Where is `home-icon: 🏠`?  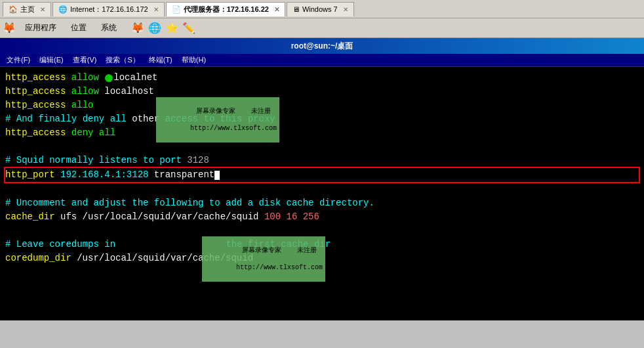 home-icon: 🏠 is located at coordinates (13, 9).